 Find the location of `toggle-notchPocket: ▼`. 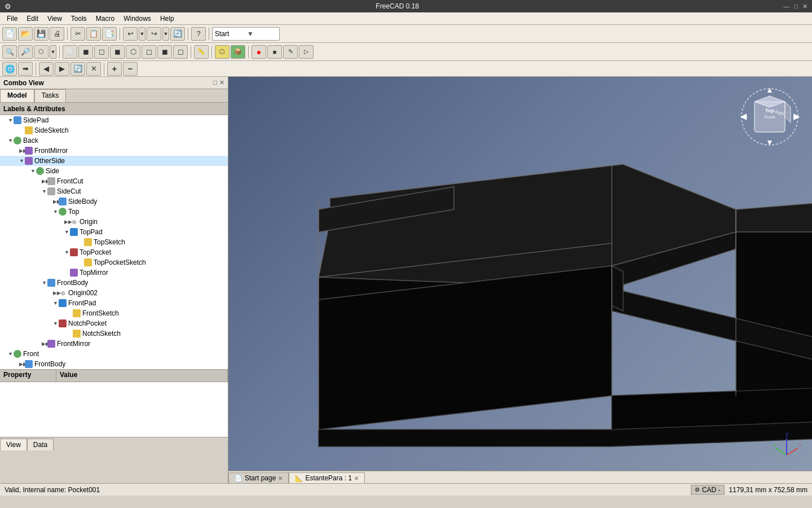

toggle-notchPocket: ▼ is located at coordinates (56, 323).